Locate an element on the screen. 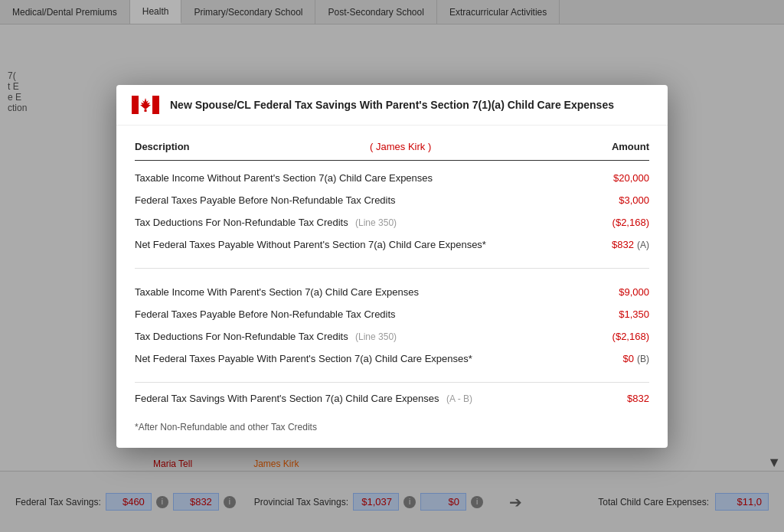 The height and width of the screenshot is (532, 784). modal-title: New Spouse/CL Federal Tax Savings With P… is located at coordinates (392, 105).